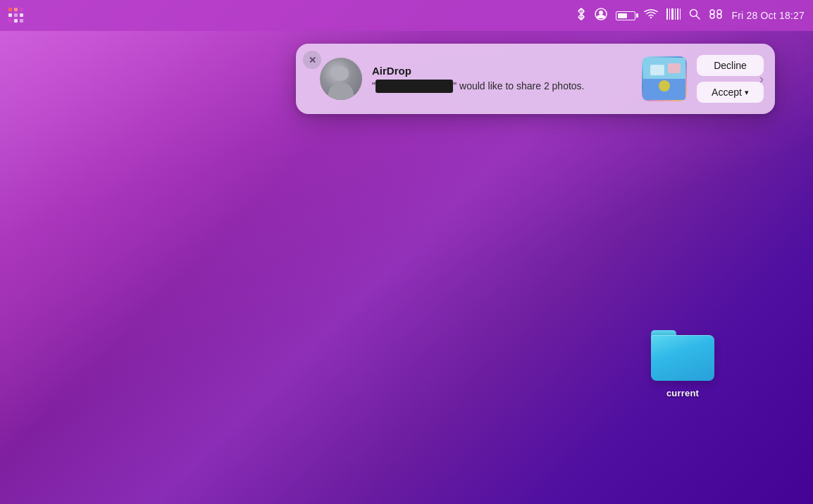 This screenshot has width=813, height=504. Describe the element at coordinates (730, 65) in the screenshot. I see `decline-button: Decline` at that location.